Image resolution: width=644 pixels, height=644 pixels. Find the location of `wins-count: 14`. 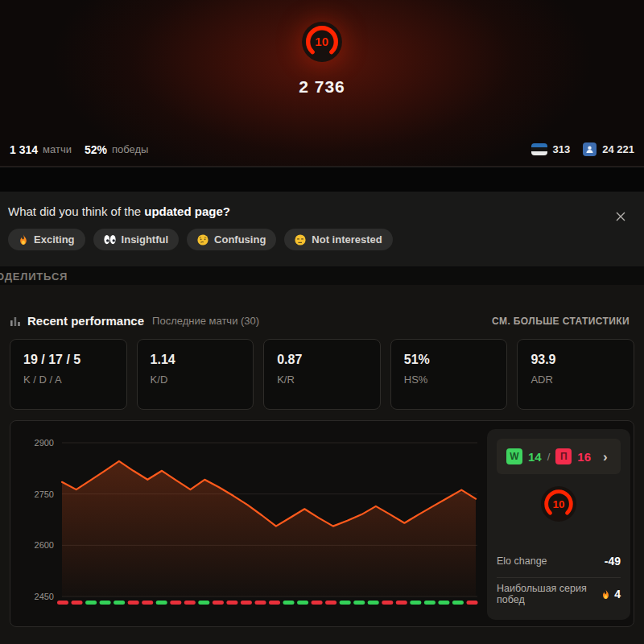

wins-count: 14 is located at coordinates (535, 457).